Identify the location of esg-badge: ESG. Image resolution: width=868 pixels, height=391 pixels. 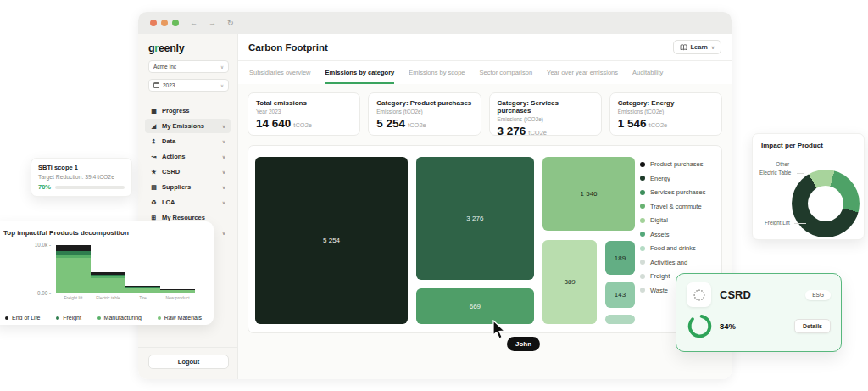
(818, 295).